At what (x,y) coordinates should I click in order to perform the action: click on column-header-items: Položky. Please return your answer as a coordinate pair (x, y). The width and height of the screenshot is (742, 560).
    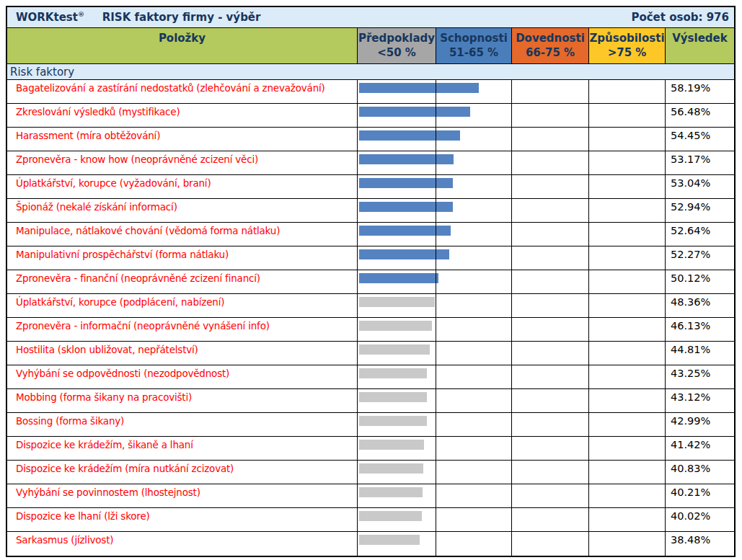
    Looking at the image, I should click on (182, 46).